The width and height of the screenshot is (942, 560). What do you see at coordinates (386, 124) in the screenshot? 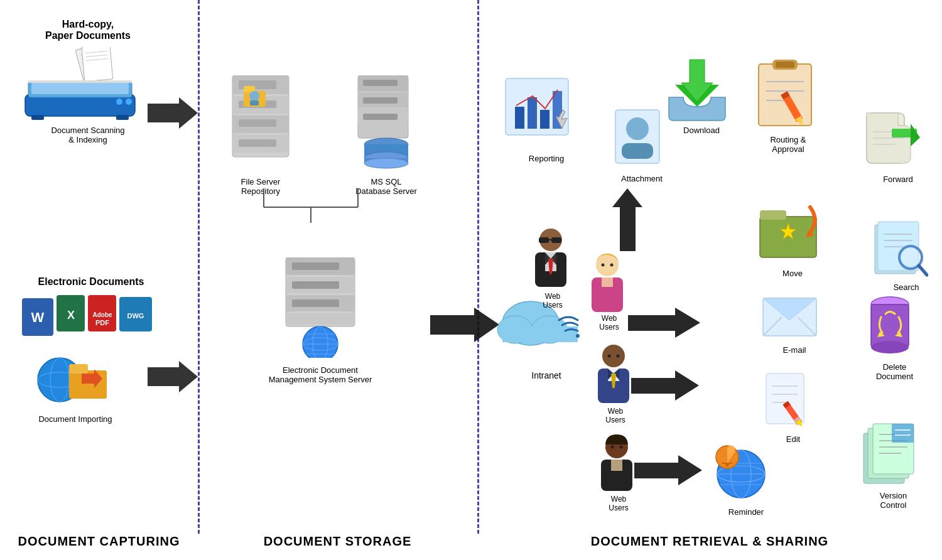
I see `database-icon` at bounding box center [386, 124].